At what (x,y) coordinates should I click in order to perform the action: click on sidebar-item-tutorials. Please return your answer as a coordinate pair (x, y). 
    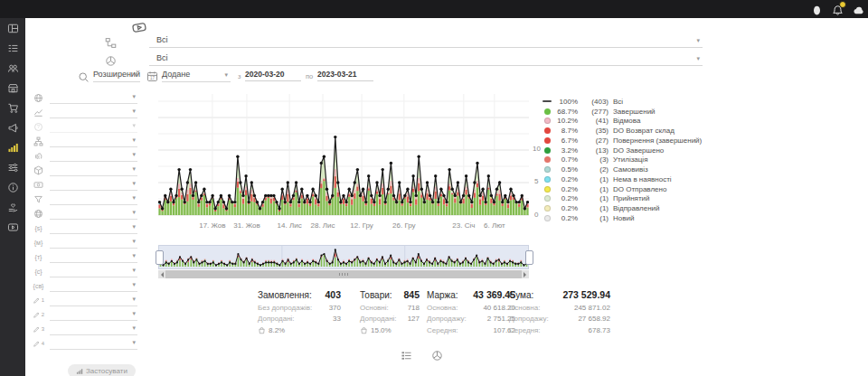
    Looking at the image, I should click on (13, 228).